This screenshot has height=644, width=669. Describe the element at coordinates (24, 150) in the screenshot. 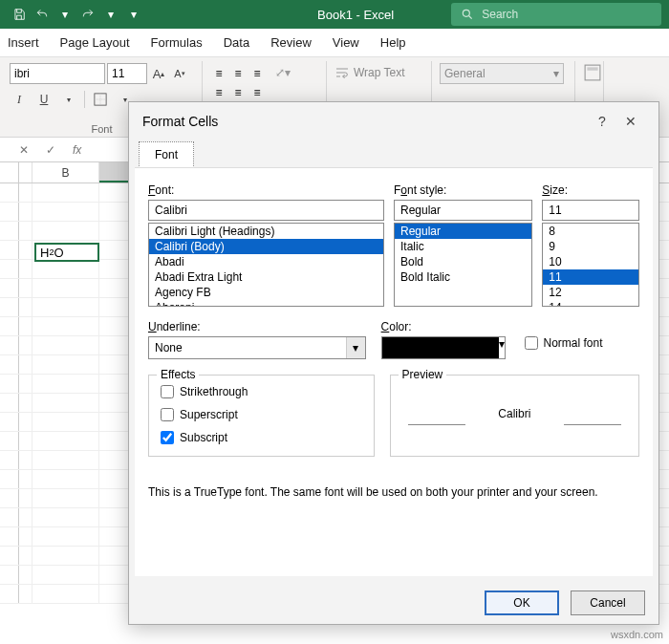

I see `cancel-icon: ✕` at that location.